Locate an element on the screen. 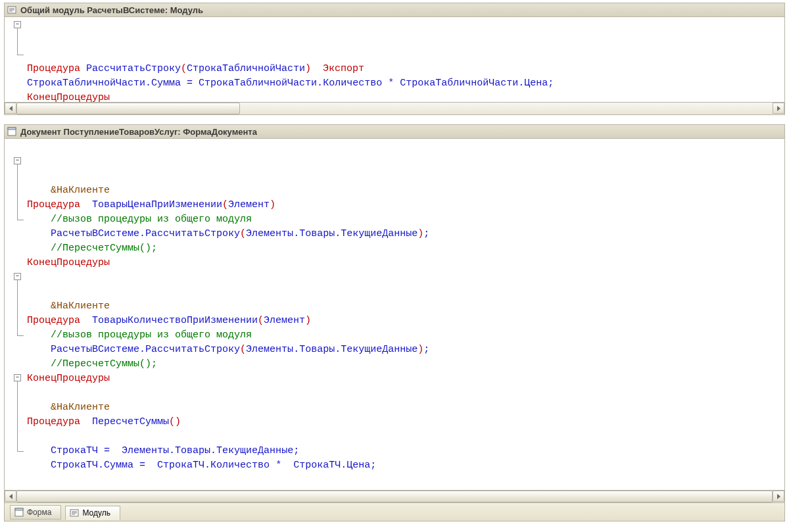  code-line: Процедура ТоварыЦенаПриИзменении(Элемент… is located at coordinates (406, 205).